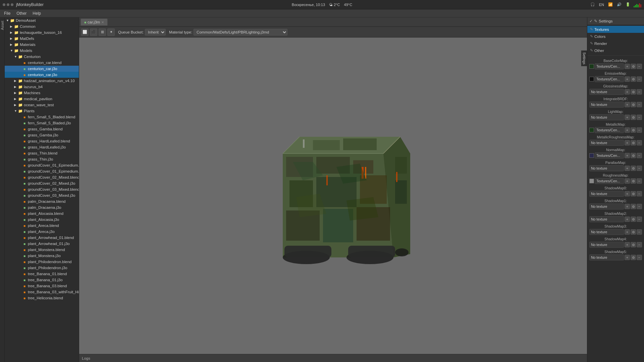  What do you see at coordinates (639, 245) in the screenshot?
I see `prop-btn-minus-shadowmap4: −` at bounding box center [639, 245].